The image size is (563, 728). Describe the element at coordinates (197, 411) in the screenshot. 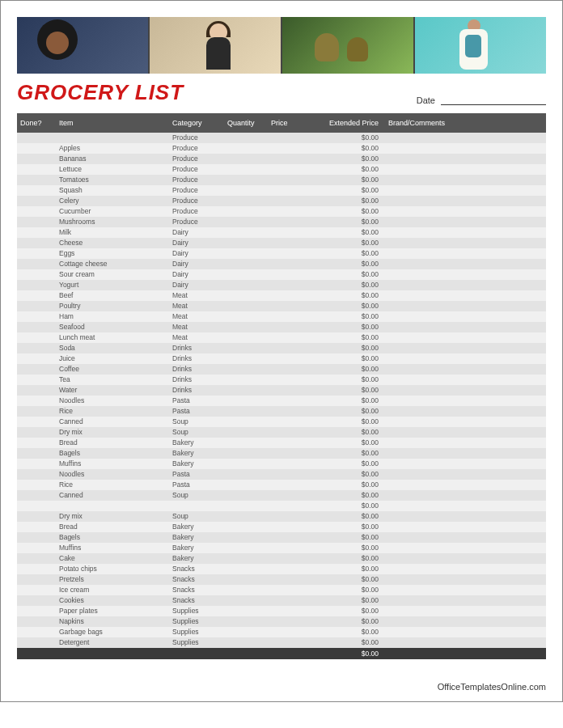

I see `cell-category: Pasta` at that location.